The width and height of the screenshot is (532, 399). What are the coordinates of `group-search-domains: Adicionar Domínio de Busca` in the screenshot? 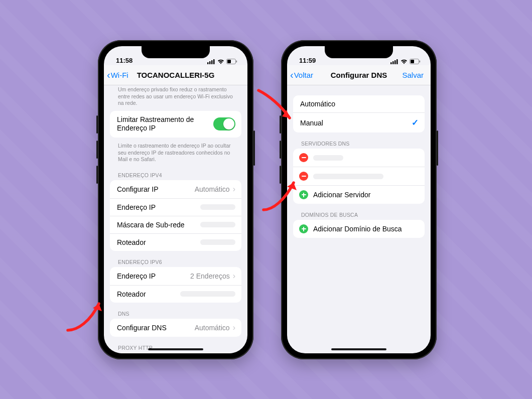 It's located at (359, 229).